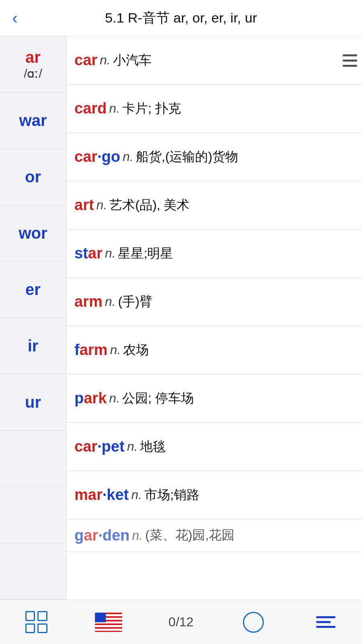 Image resolution: width=362 pixels, height=644 pixels. Describe the element at coordinates (181, 18) in the screenshot. I see `header: ‹ 5.1 R-音节 ar, or, er, ir, ur` at that location.